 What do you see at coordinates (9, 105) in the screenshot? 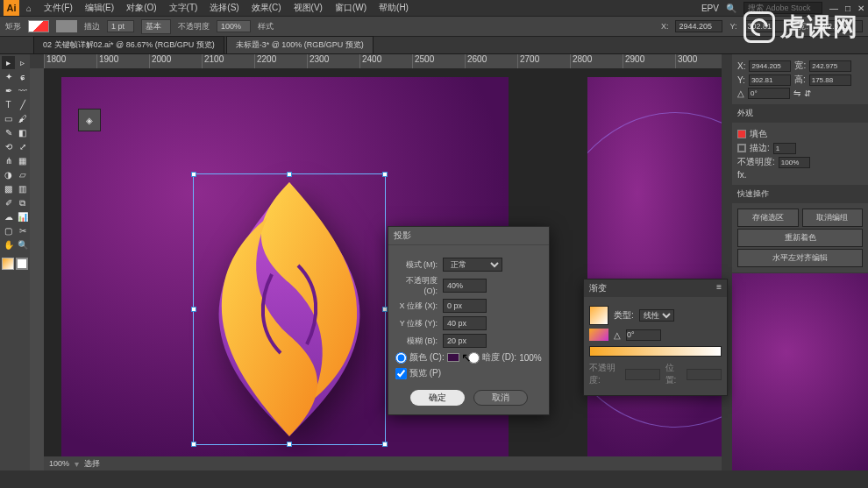
I see `type-tool: T` at bounding box center [9, 105].